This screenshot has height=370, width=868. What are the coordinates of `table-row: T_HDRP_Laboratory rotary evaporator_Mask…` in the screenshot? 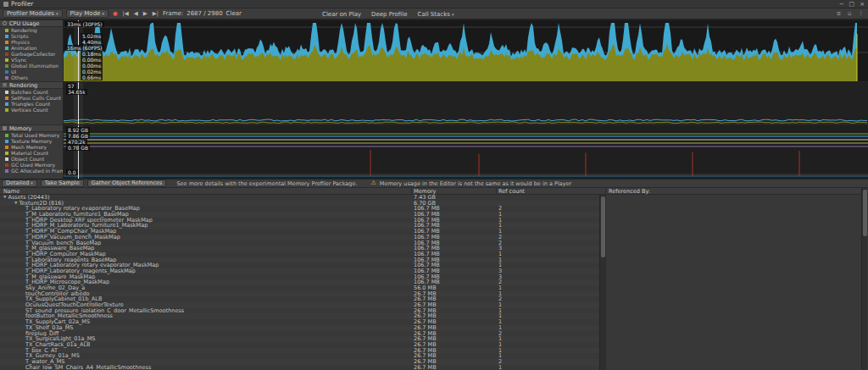 It's located at (300, 266).